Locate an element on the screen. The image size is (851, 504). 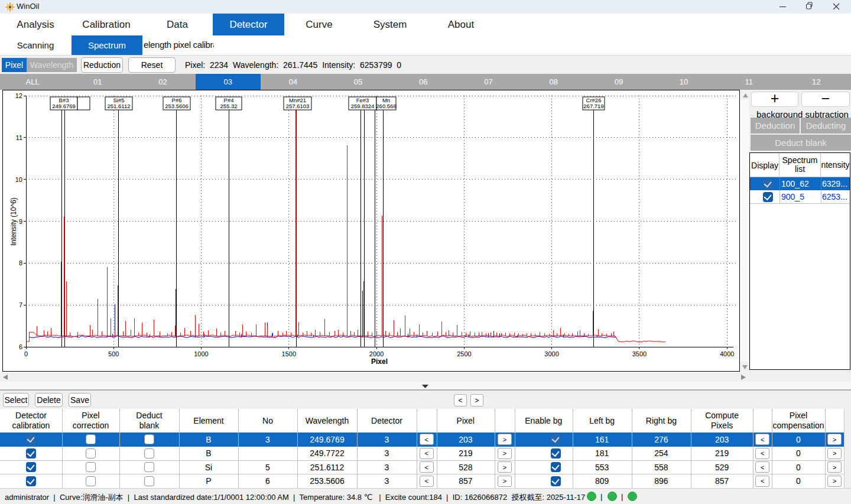
svg-text: Intensity (10^6) is located at coordinates (14, 222).